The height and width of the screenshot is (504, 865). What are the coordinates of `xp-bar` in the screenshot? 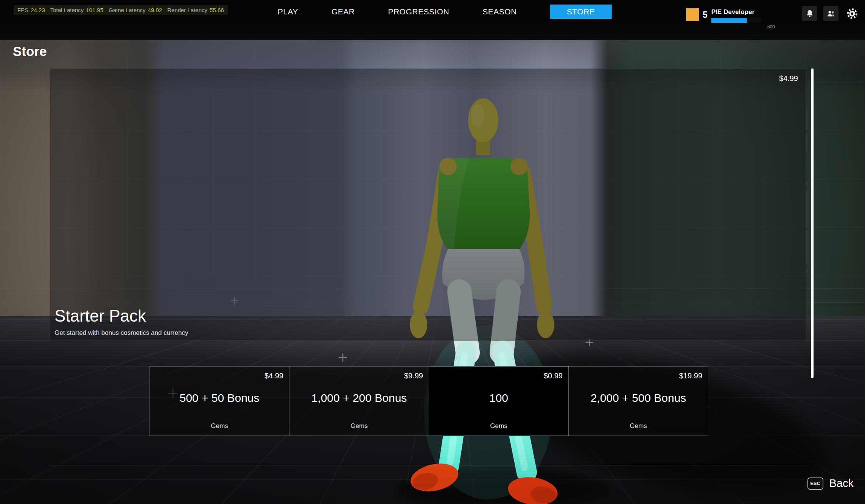 It's located at (736, 20).